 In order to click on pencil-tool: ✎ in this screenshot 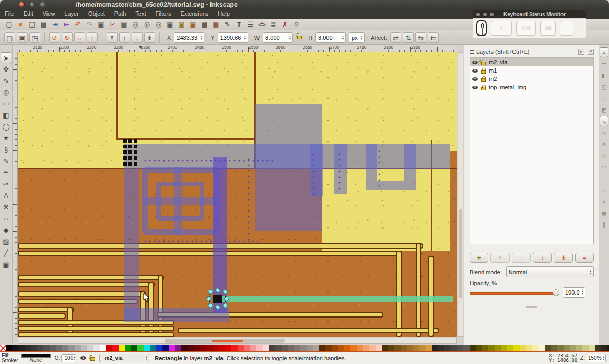, I will do `click(6, 161)`.